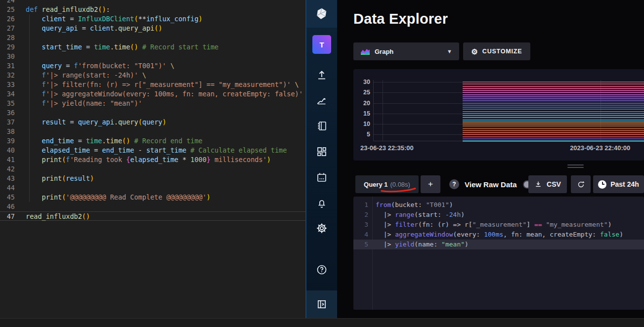 This screenshot has width=644, height=327. I want to click on download-icon, so click(538, 184).